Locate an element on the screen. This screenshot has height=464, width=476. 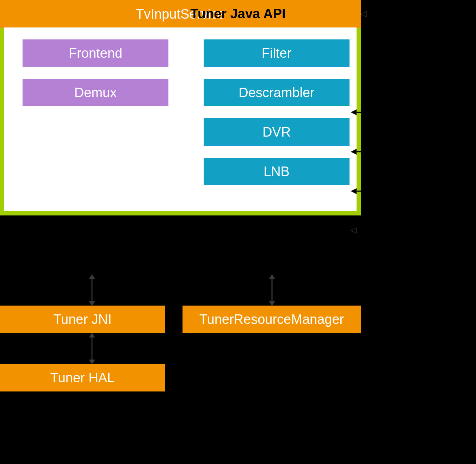
dvr-box: DVR is located at coordinates (277, 132).